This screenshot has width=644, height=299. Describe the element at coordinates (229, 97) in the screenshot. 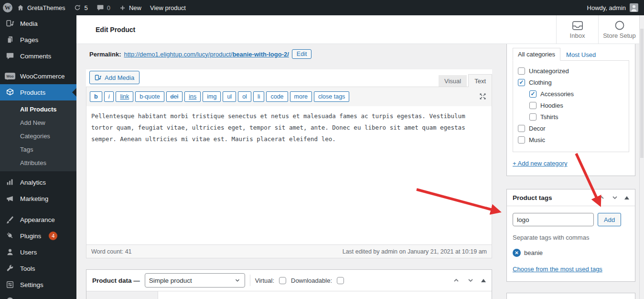

I see `toolbar-button-ul: ul` at that location.